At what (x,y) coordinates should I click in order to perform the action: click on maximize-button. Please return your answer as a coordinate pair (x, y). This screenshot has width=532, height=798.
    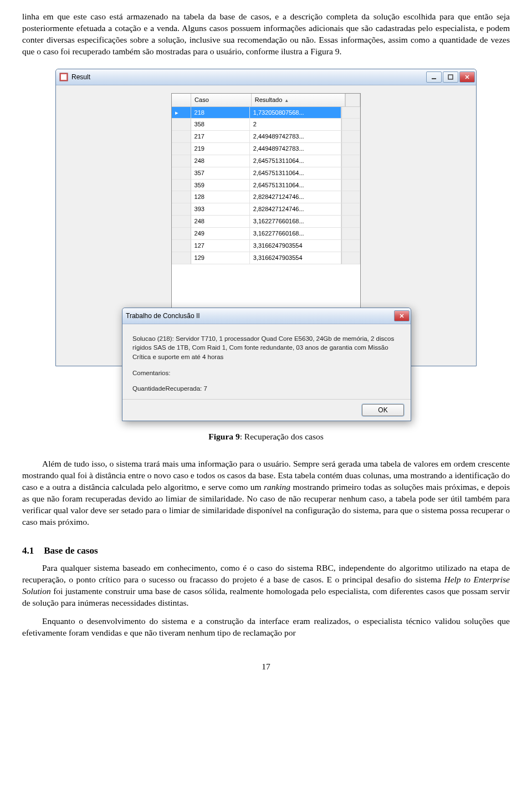
    Looking at the image, I should click on (451, 77).